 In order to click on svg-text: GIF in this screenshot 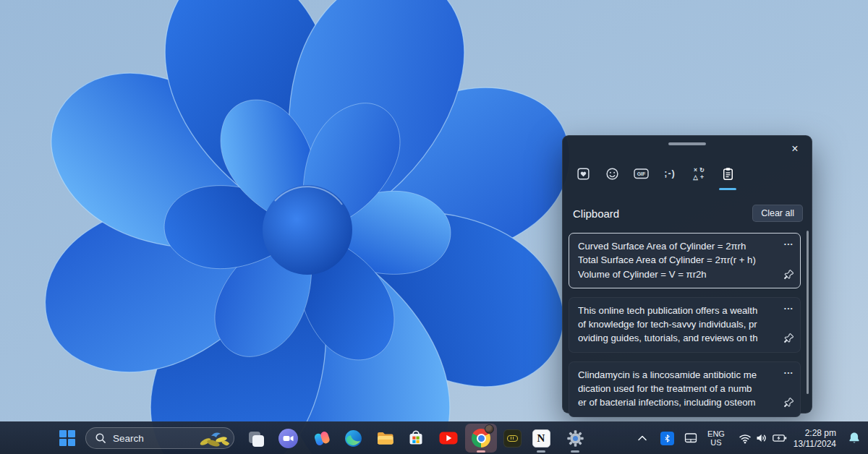, I will do `click(641, 174)`.